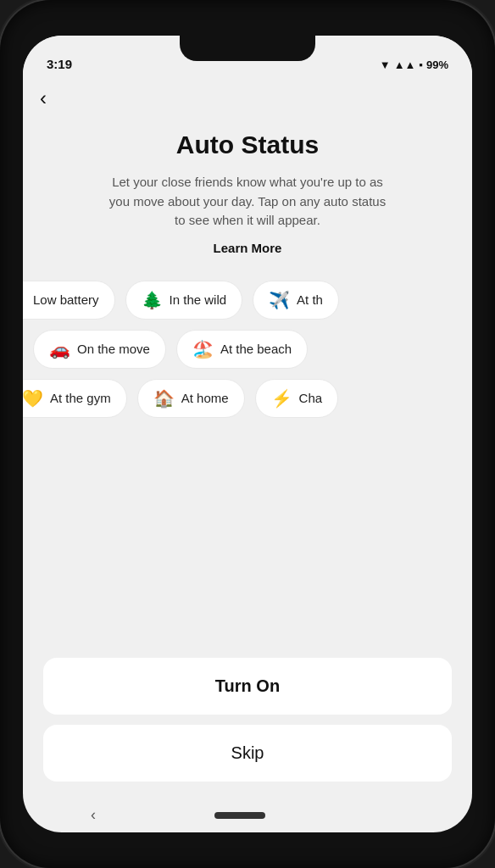 This screenshot has height=868, width=495. I want to click on wifi-icon: ▼, so click(385, 64).